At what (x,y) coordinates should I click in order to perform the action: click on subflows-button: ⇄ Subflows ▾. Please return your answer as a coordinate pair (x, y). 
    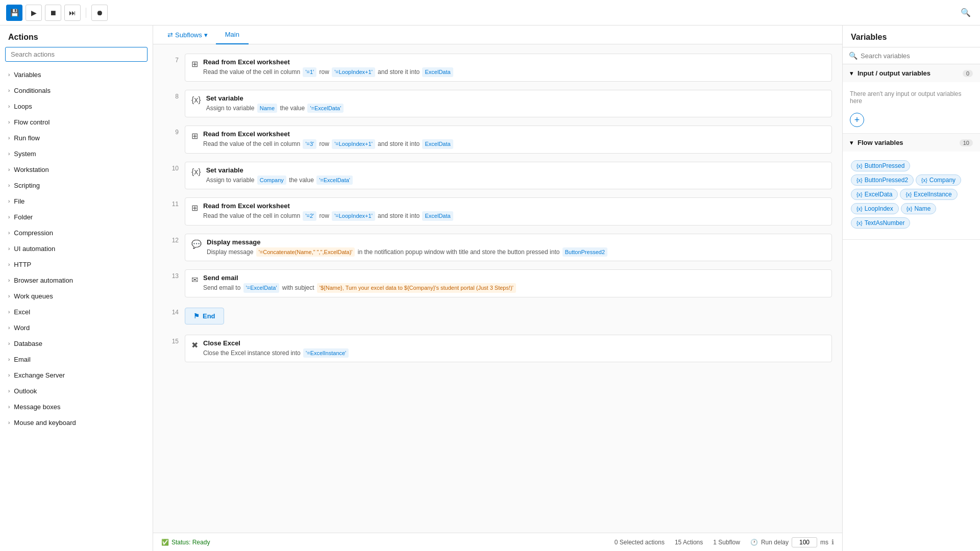
    Looking at the image, I should click on (188, 35).